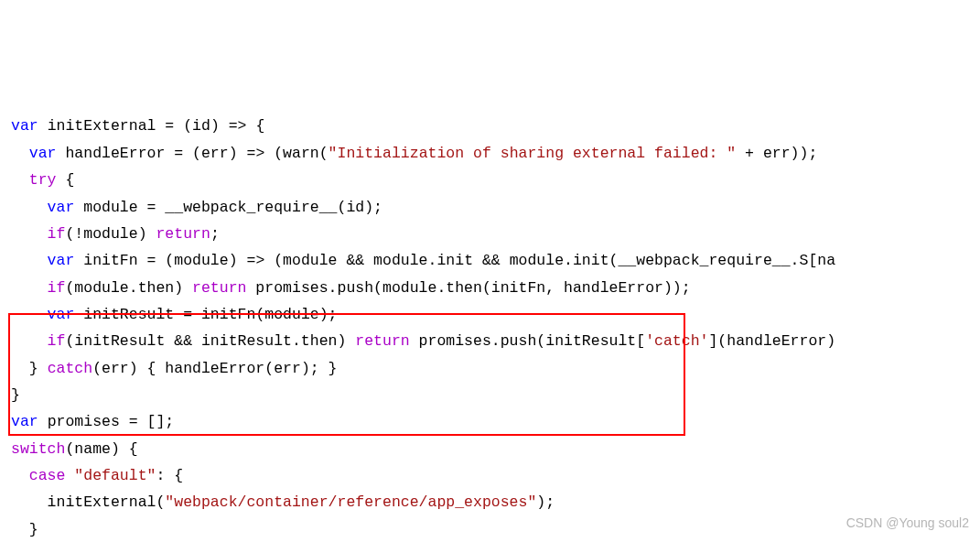  What do you see at coordinates (92, 421) in the screenshot?
I see `code-line: var promises = [];` at bounding box center [92, 421].